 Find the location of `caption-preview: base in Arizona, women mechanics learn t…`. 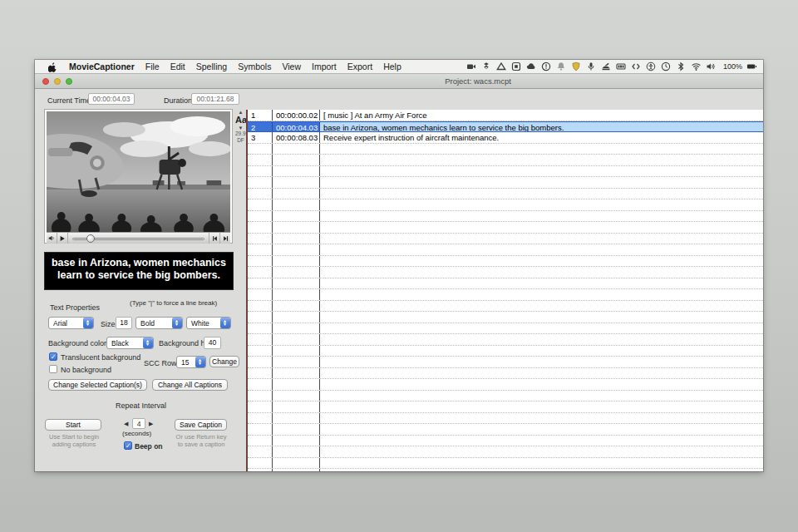

caption-preview: base in Arizona, women mechanics learn t… is located at coordinates (139, 271).